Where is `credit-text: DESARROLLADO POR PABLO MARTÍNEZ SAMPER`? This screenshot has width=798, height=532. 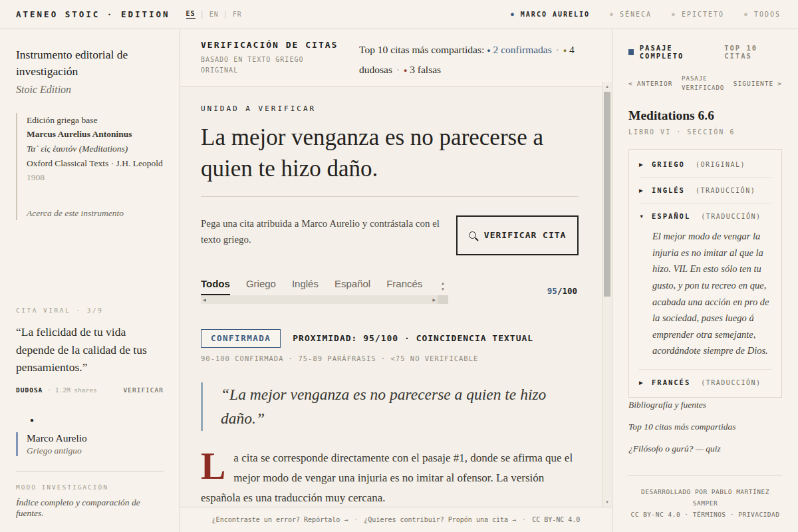
credit-text: DESARROLLADO POR PABLO MARTÍNEZ SAMPER is located at coordinates (705, 497).